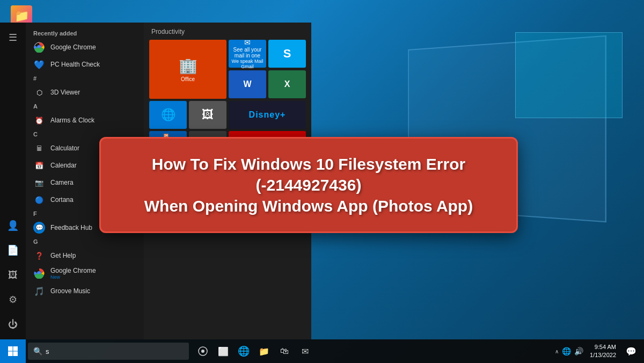 This screenshot has height=363, width=644. I want to click on cortana-icon: 🔵, so click(39, 200).